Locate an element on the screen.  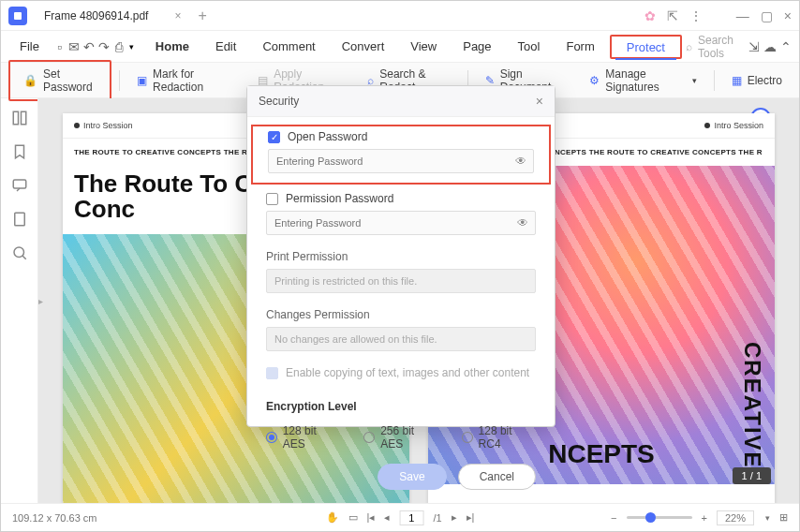
lock-icon: 🔒 is located at coordinates (30, 81).